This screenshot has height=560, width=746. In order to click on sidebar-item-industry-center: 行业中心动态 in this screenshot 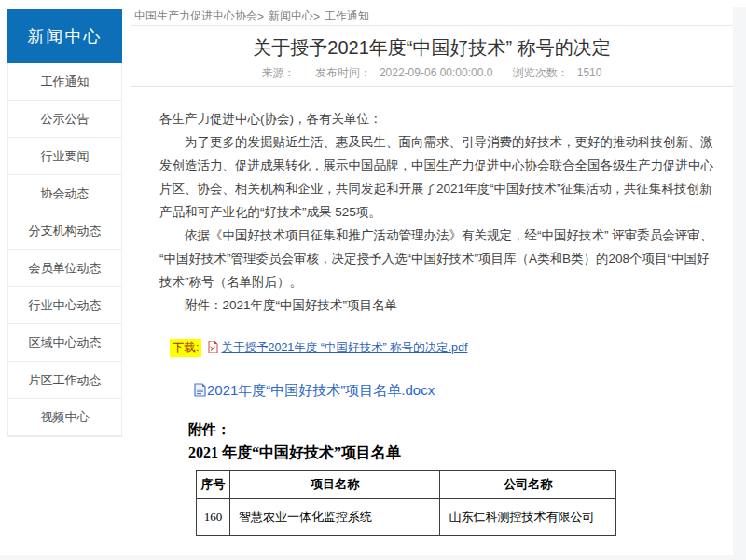, I will do `click(65, 306)`.